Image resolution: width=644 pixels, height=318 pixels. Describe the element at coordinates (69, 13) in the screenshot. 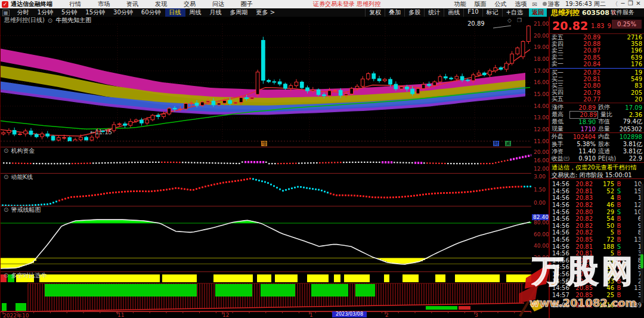

I see `period-tab: 5分钟` at that location.